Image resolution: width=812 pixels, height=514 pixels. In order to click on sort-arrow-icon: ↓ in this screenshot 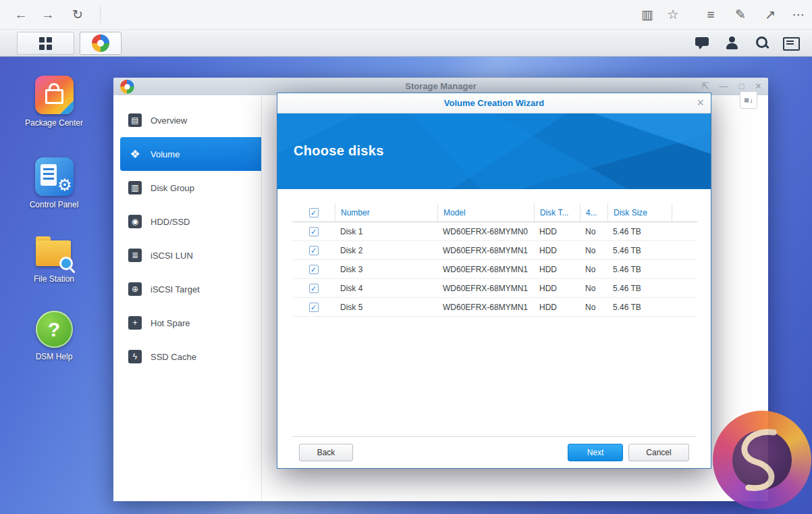, I will do `click(752, 100)`.